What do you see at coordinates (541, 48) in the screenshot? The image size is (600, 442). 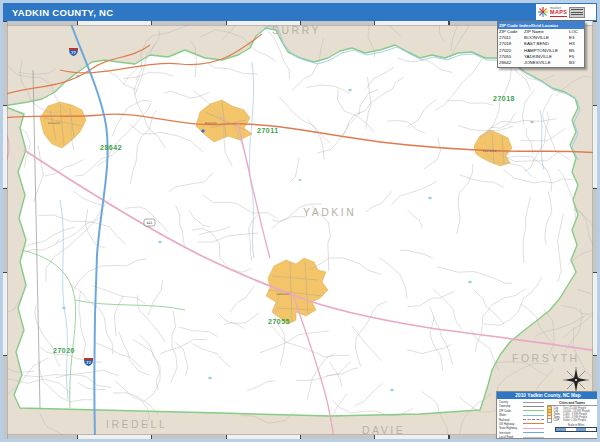 I see `zip-table-grid: ZIP Code ZIP Name LOC 27011 BOONVILLE E3…` at bounding box center [541, 48].